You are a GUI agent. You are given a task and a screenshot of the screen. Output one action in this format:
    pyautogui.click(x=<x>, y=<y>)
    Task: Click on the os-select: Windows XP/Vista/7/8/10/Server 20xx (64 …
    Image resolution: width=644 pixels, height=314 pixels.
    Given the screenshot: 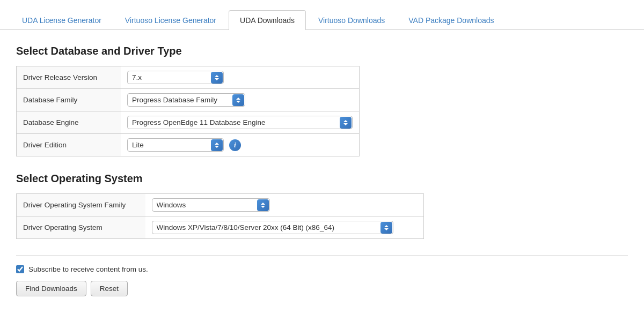 What is the action you would take?
    pyautogui.click(x=273, y=227)
    